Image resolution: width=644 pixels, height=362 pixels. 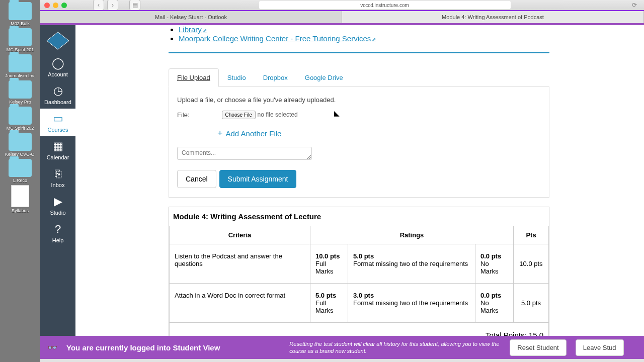 What do you see at coordinates (359, 217) in the screenshot?
I see `rubric-title: Module 4: Writing Assessment of Lecture` at bounding box center [359, 217].